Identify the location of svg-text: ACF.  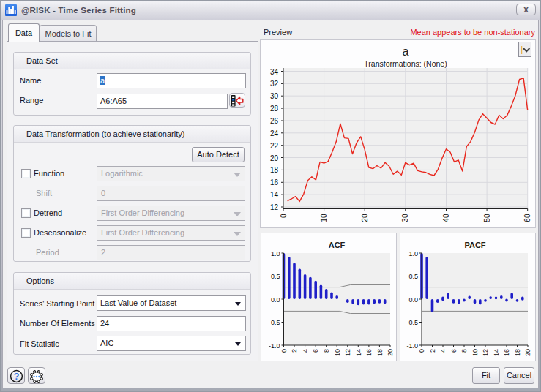
(337, 245).